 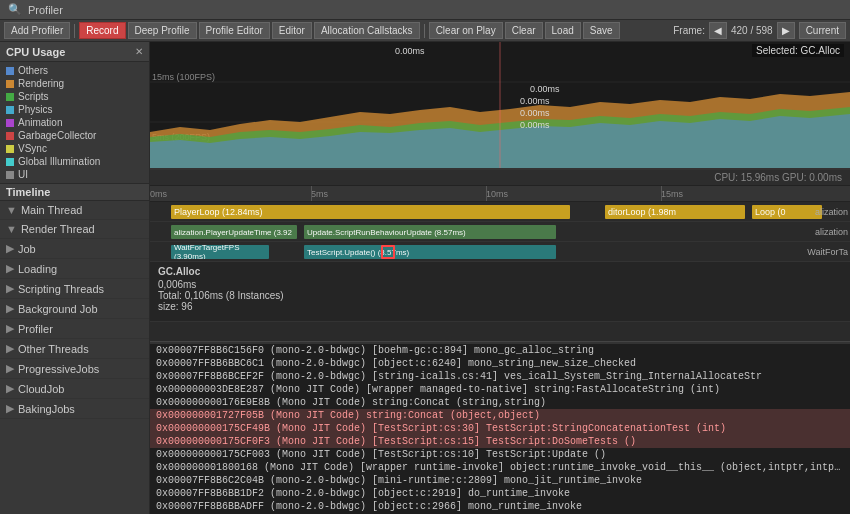 What do you see at coordinates (36, 52) in the screenshot?
I see `cpu-usage-title: CPU Usage` at bounding box center [36, 52].